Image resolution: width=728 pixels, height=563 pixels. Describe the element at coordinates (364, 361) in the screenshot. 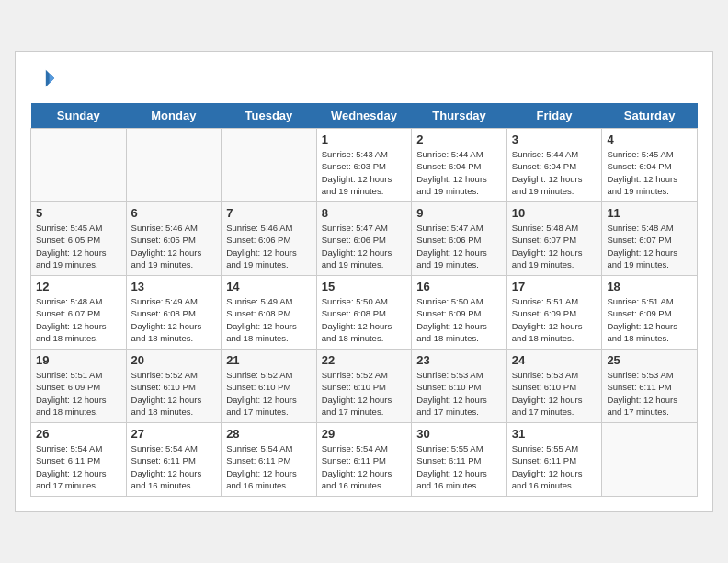

I see `day-number: 22` at that location.